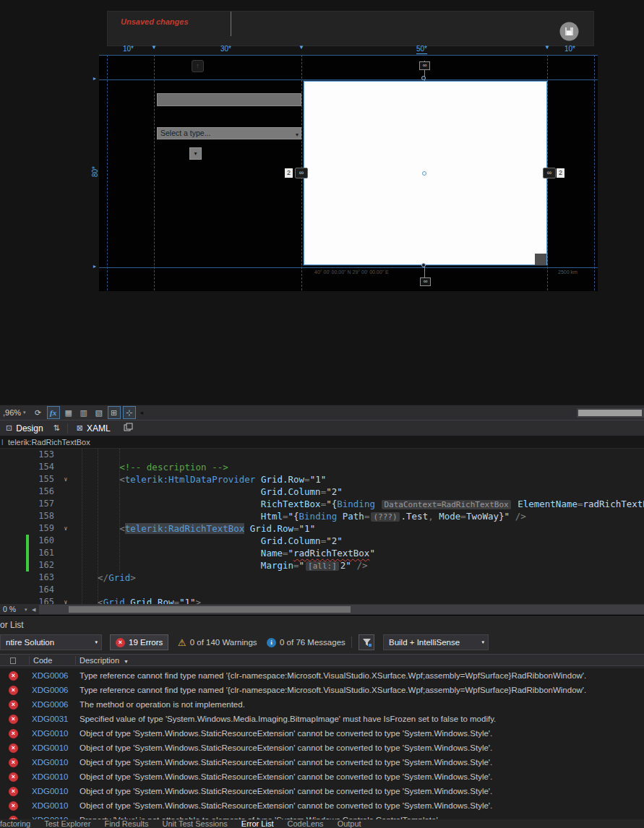 The height and width of the screenshot is (828, 644). I want to click on grid-column-size-1: 30*, so click(226, 49).